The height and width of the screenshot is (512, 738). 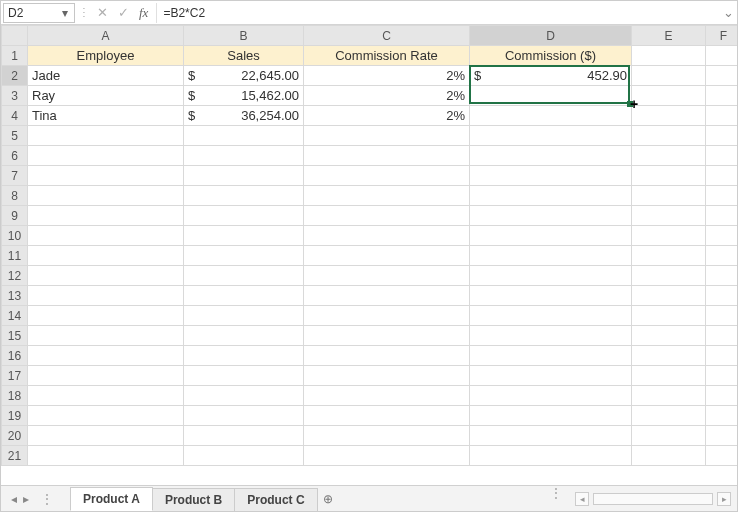 I want to click on cell-D12, so click(x=551, y=276).